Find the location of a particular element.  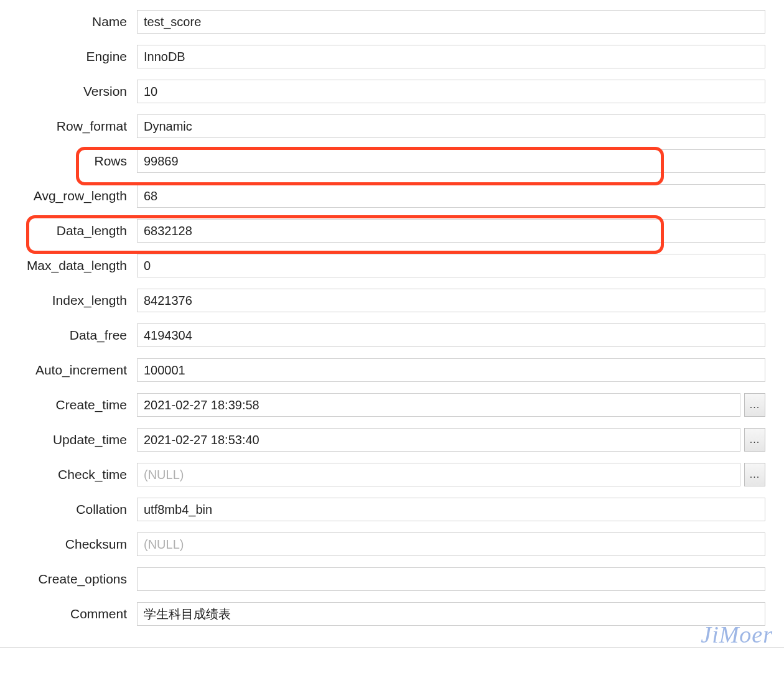

row-comment: Comment is located at coordinates (386, 614).